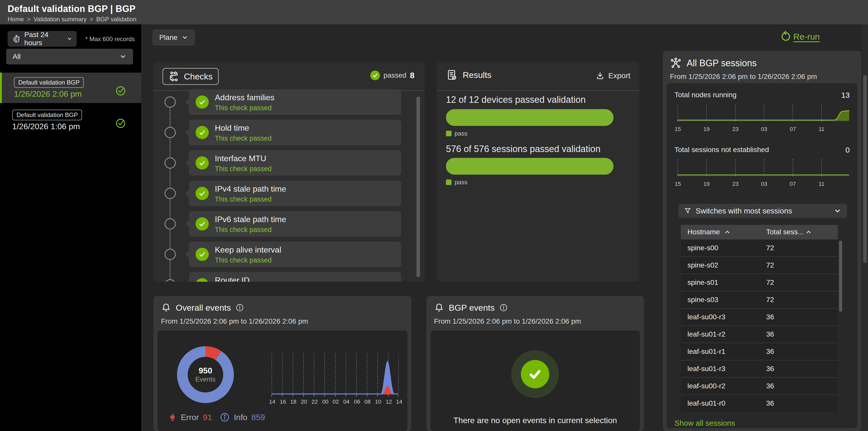  Describe the element at coordinates (166, 308) in the screenshot. I see `bell-icon` at that location.